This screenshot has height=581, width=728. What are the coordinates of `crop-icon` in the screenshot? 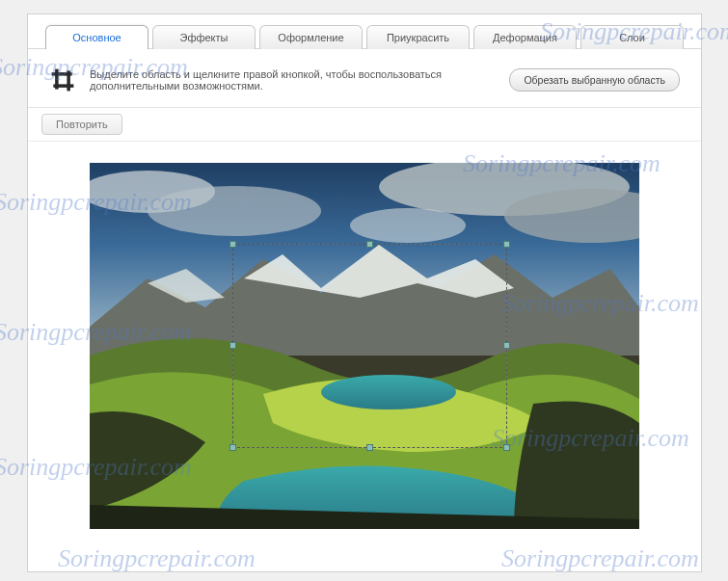 It's located at (63, 80).